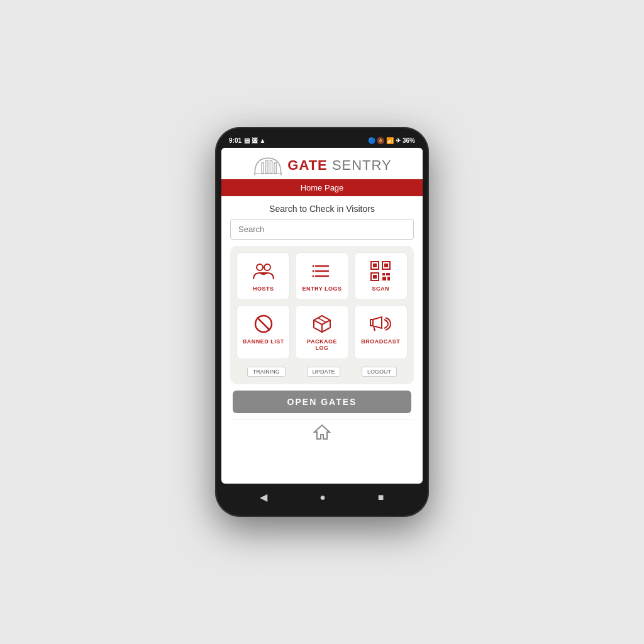  Describe the element at coordinates (322, 332) in the screenshot. I see `package-log-card: PACKAGE LOG` at that location.